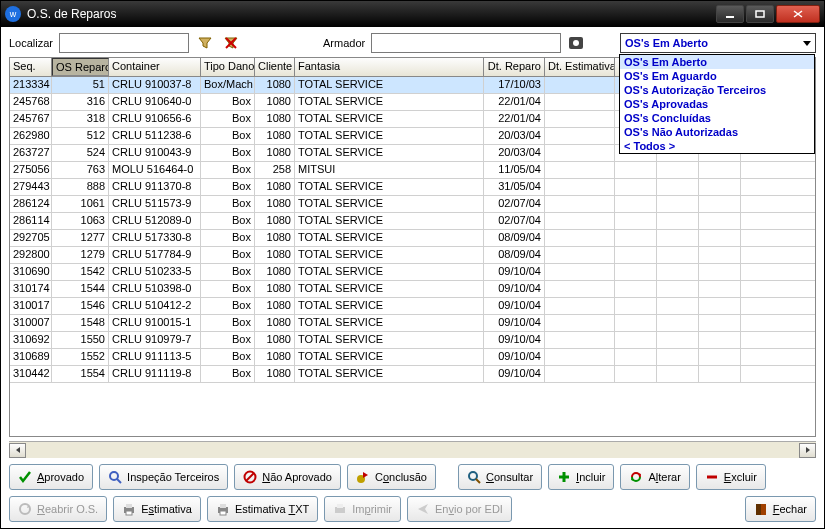 Image resolution: width=825 pixels, height=529 pixels. What do you see at coordinates (717, 104) in the screenshot?
I see `filter-option: OS's Aprovadas` at bounding box center [717, 104].